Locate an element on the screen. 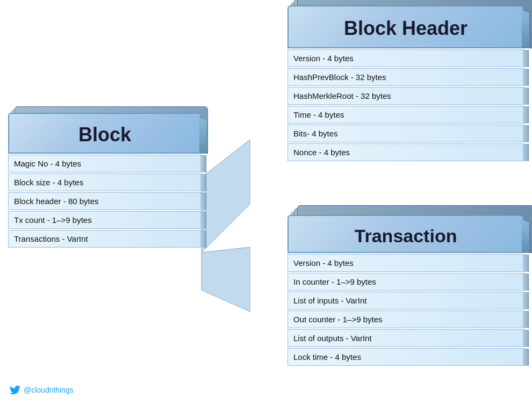 The image size is (532, 405). twitter-handle: @cloudnthings is located at coordinates (48, 390).